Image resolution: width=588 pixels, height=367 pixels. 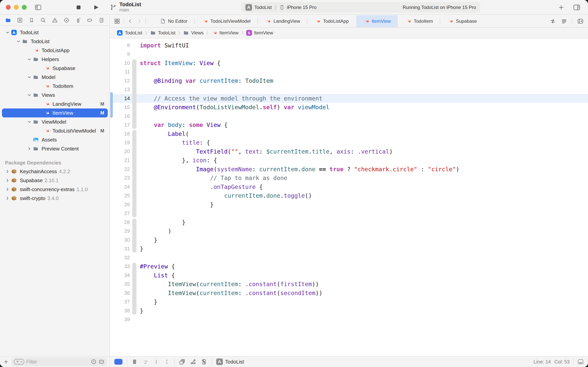 I want to click on go-forward-icon, so click(x=139, y=21).